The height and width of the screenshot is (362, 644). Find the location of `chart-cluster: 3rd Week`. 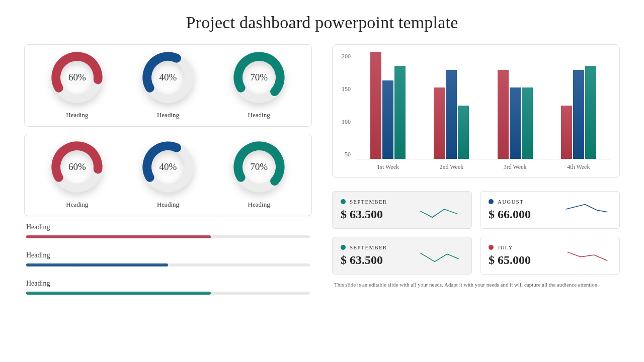

chart-cluster: 3rd Week is located at coordinates (515, 106).